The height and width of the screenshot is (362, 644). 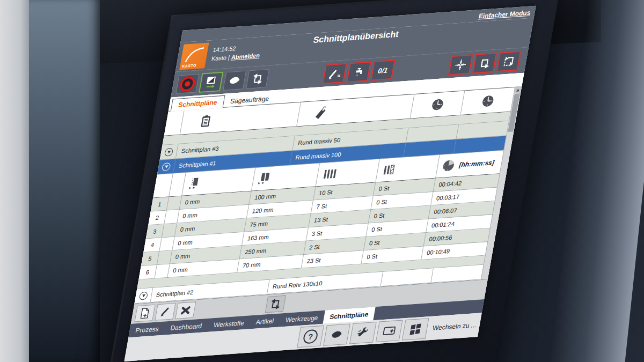 I want to click on row-number: 1, so click(x=160, y=204).